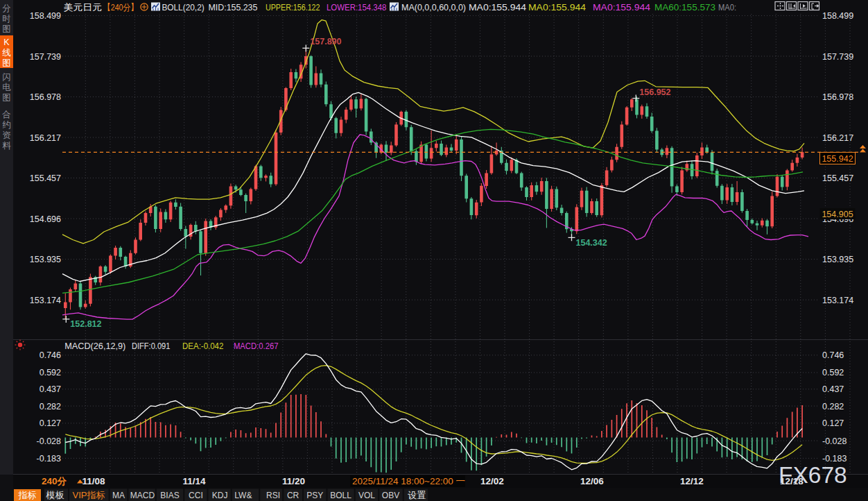 Image resolution: width=868 pixels, height=501 pixels. I want to click on svg-text: 155.942, so click(837, 159).